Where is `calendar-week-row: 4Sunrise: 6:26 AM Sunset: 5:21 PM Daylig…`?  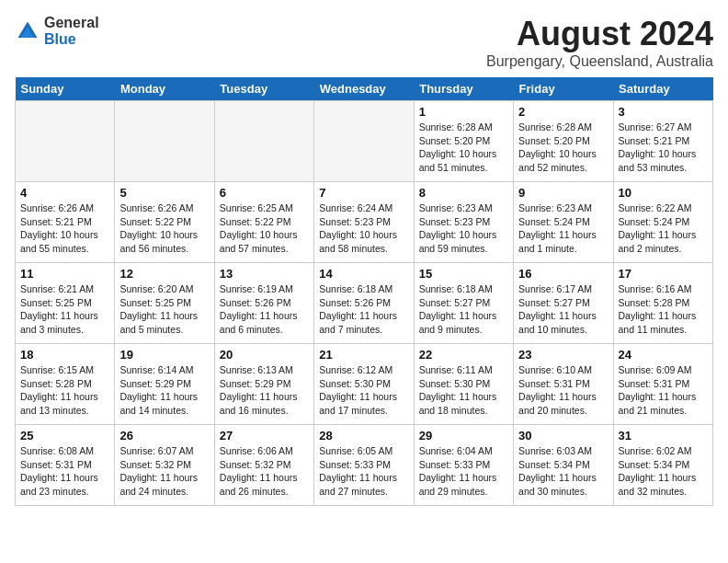
calendar-week-row: 4Sunrise: 6:26 AM Sunset: 5:21 PM Daylig… is located at coordinates (364, 223).